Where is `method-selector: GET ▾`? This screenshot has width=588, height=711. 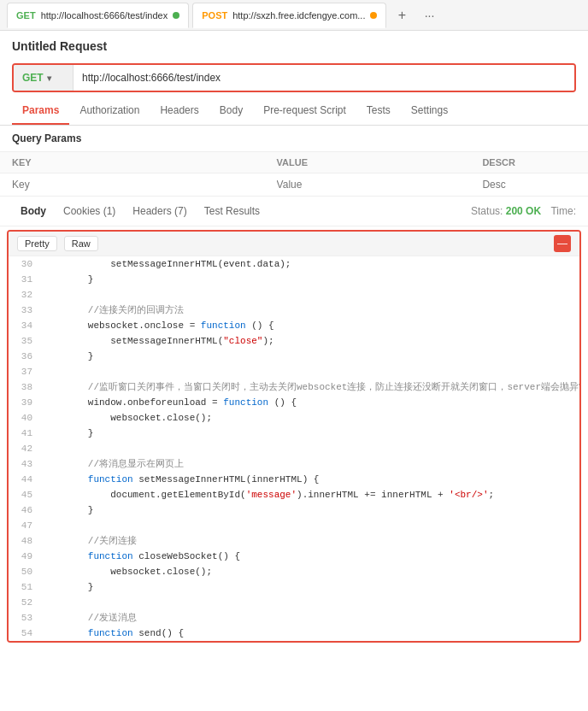
method-selector: GET ▾ is located at coordinates (44, 78).